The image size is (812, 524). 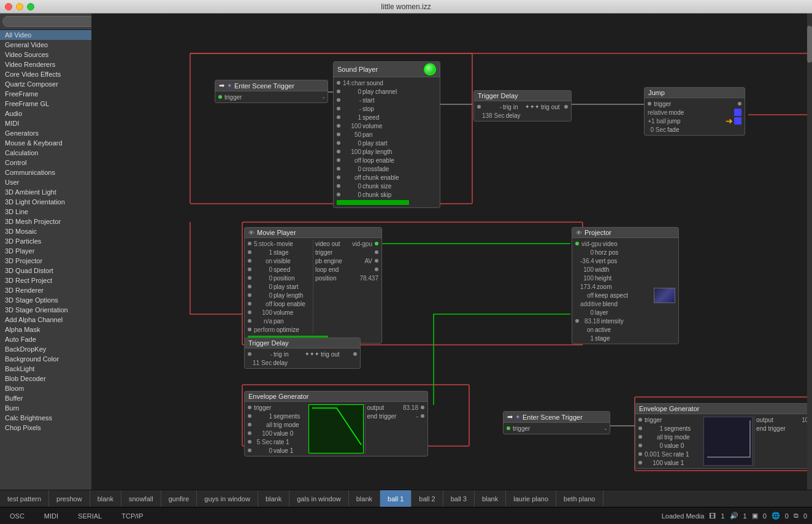 What do you see at coordinates (580, 498) in the screenshot?
I see `tab-beth-plano: beth plano` at bounding box center [580, 498].